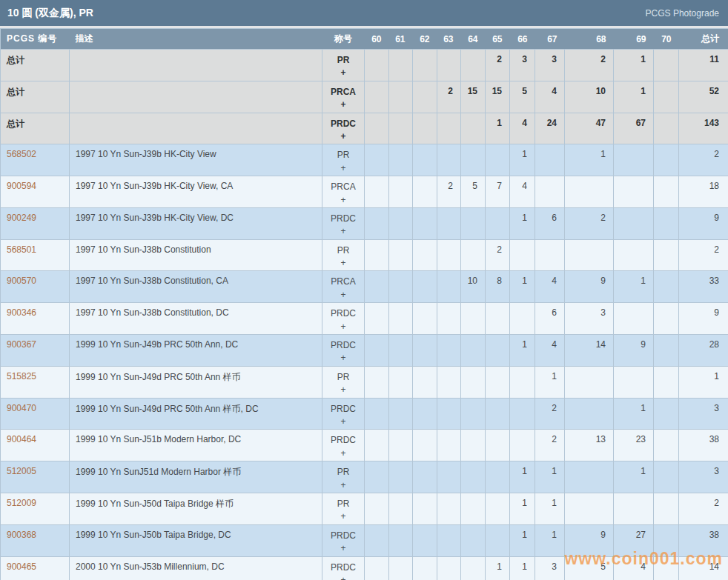 This screenshot has width=728, height=580. I want to click on grade-67-cell: 4, so click(550, 351).